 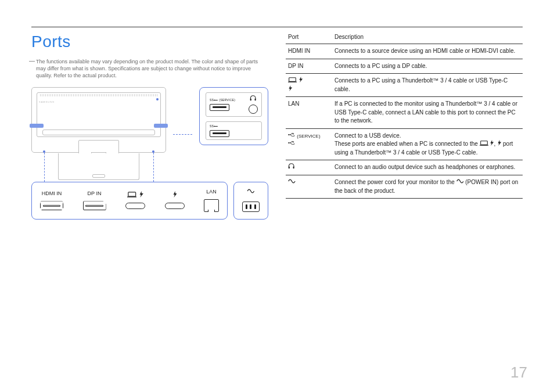 I want to click on table-row: DP IN Connects to a PC using a DP cable., so click(x=404, y=66).